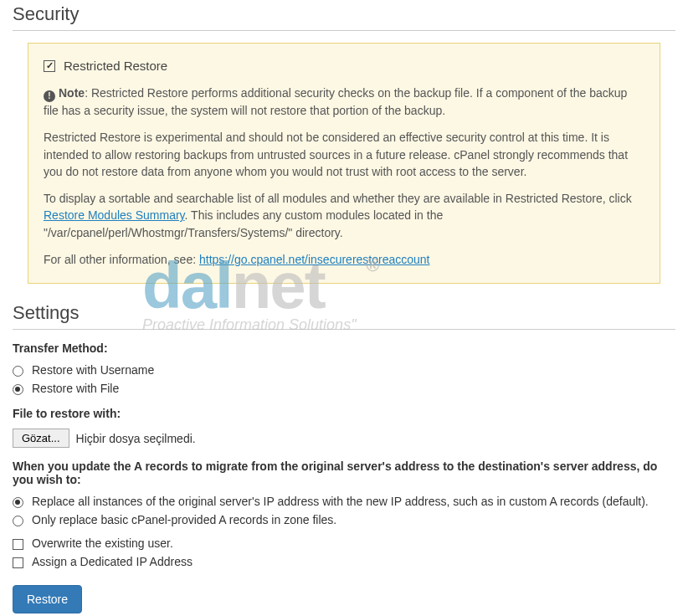  What do you see at coordinates (18, 562) in the screenshot?
I see `dedicated-ip-checkbox` at bounding box center [18, 562].